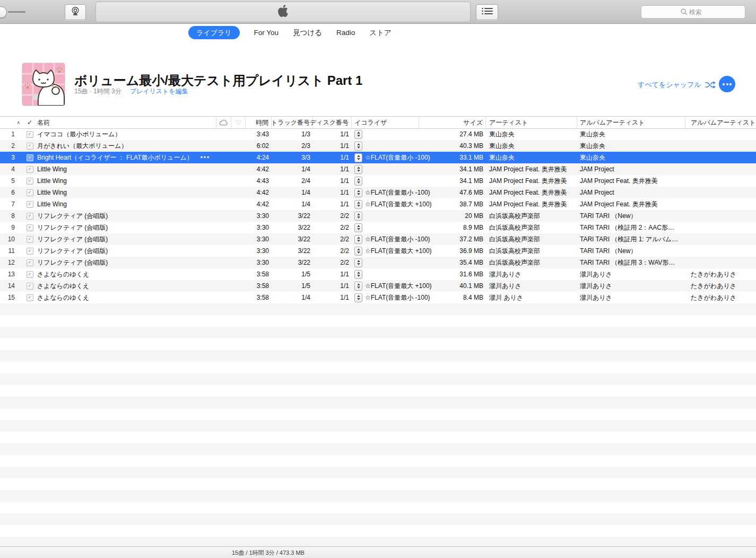  What do you see at coordinates (693, 12) in the screenshot?
I see `search-input` at bounding box center [693, 12].